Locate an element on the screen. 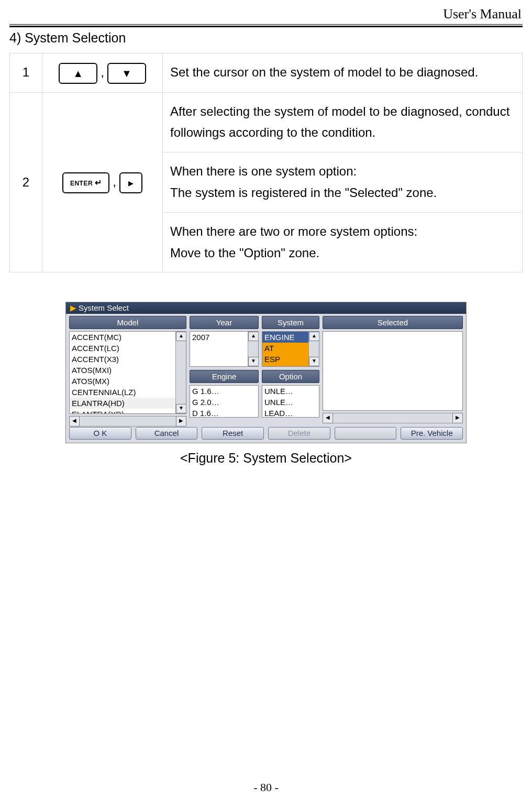 This screenshot has width=532, height=810. list-item: ACCENT(X3) is located at coordinates (128, 359).